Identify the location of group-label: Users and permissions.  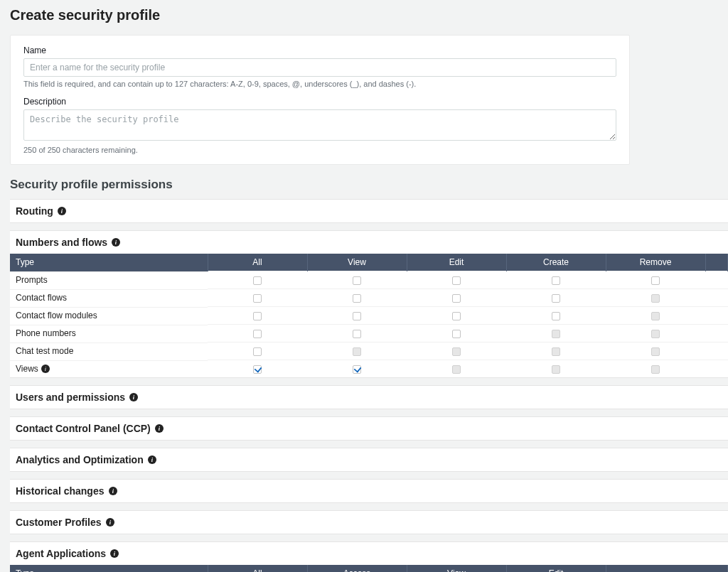
(70, 397).